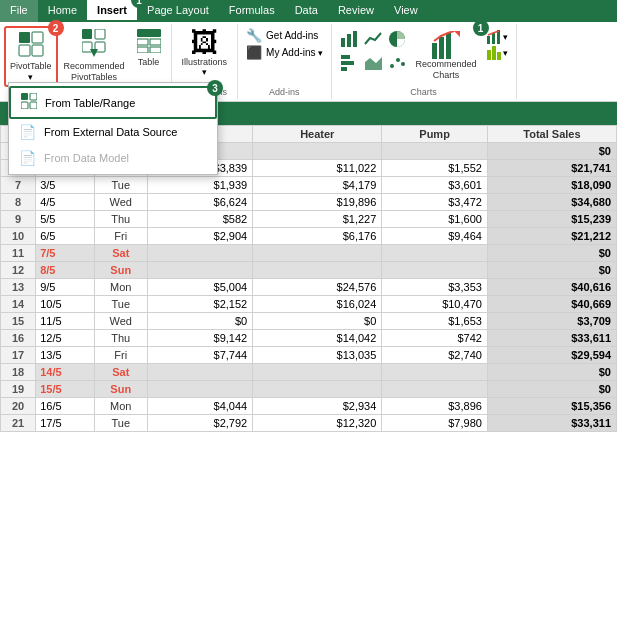  Describe the element at coordinates (200, 338) in the screenshot. I see `cell-ac: $9,142` at that location.